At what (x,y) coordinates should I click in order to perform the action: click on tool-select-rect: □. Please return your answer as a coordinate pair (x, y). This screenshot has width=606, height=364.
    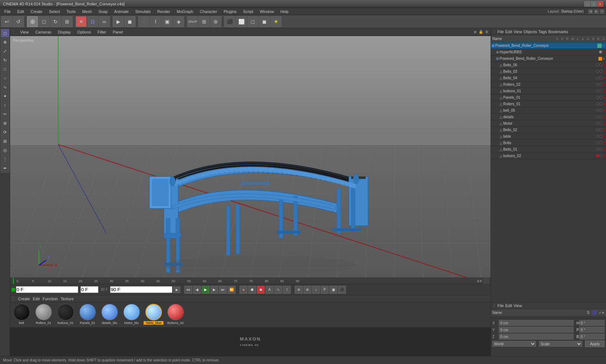
    Looking at the image, I should click on (5, 69).